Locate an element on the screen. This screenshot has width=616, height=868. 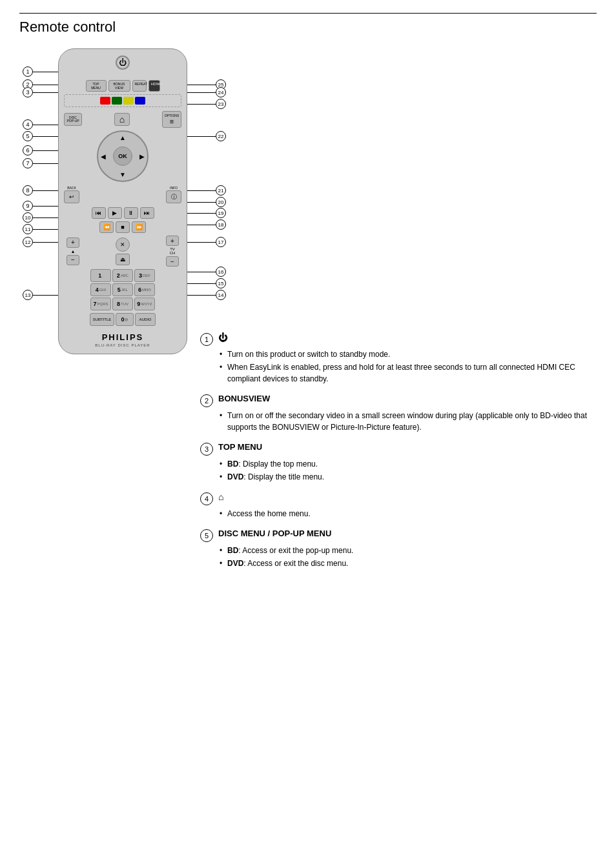
page-title: Remote control is located at coordinates (308, 25).